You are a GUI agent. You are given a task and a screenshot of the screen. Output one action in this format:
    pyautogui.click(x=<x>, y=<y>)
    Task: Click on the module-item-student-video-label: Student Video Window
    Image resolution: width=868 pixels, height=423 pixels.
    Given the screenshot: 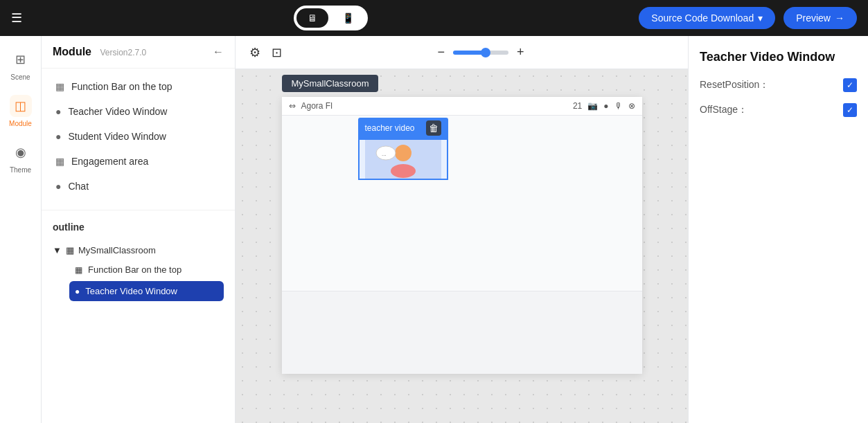 What is the action you would take?
    pyautogui.click(x=116, y=136)
    